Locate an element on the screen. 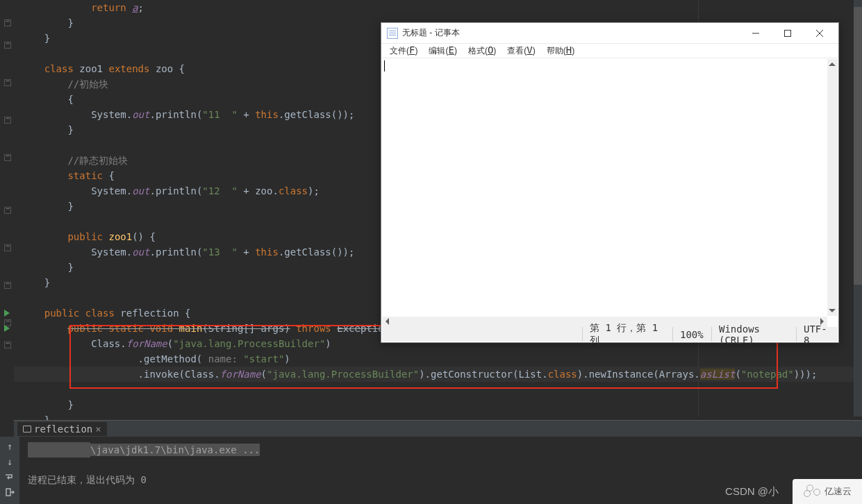  status-encoding: UTF-8 is located at coordinates (817, 335).